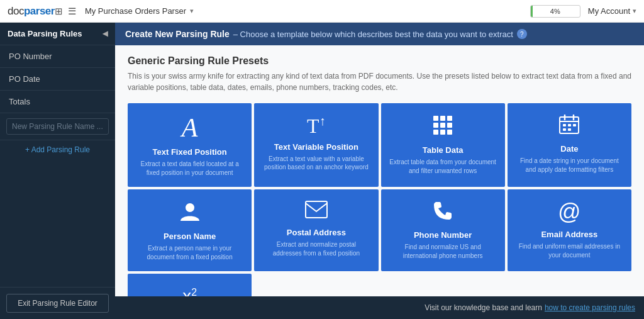  I want to click on my-account-button: My Account ▾, so click(613, 11).